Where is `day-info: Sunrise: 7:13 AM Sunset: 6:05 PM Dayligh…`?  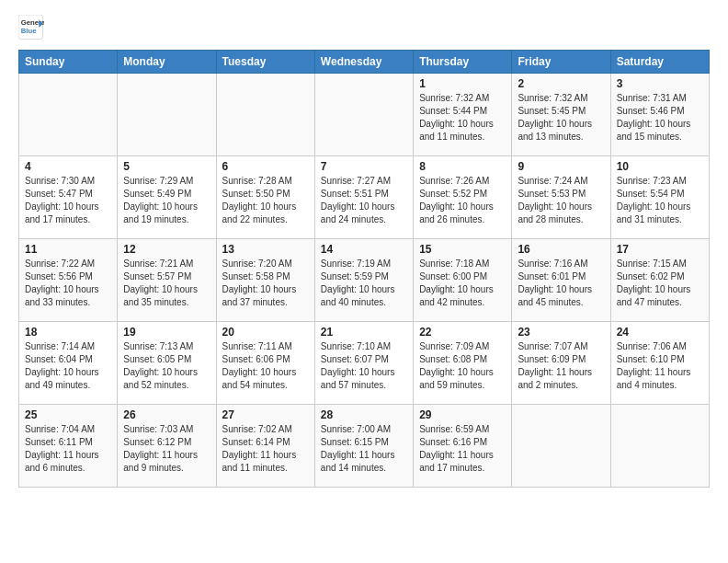
day-info: Sunrise: 7:13 AM Sunset: 6:05 PM Dayligh… is located at coordinates (166, 366).